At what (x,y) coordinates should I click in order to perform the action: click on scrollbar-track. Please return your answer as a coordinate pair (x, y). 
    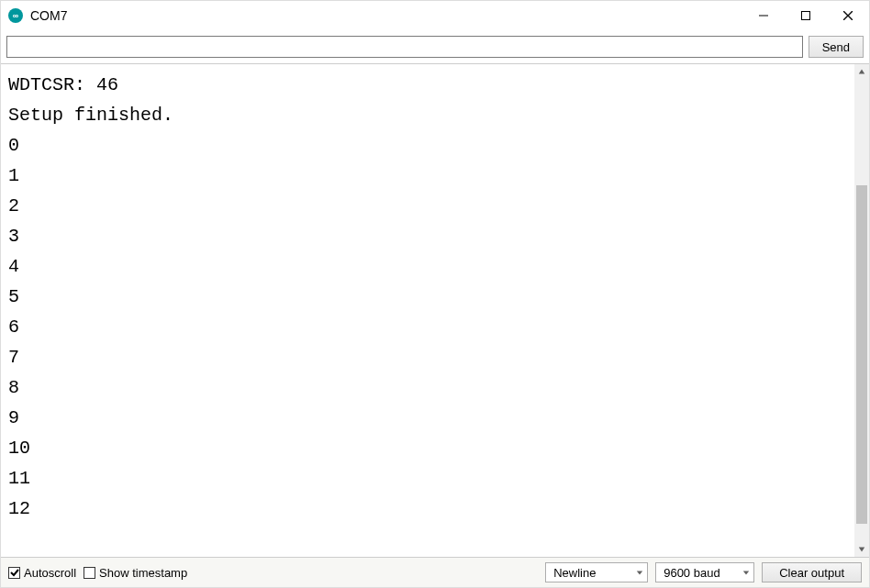
    Looking at the image, I should click on (862, 310).